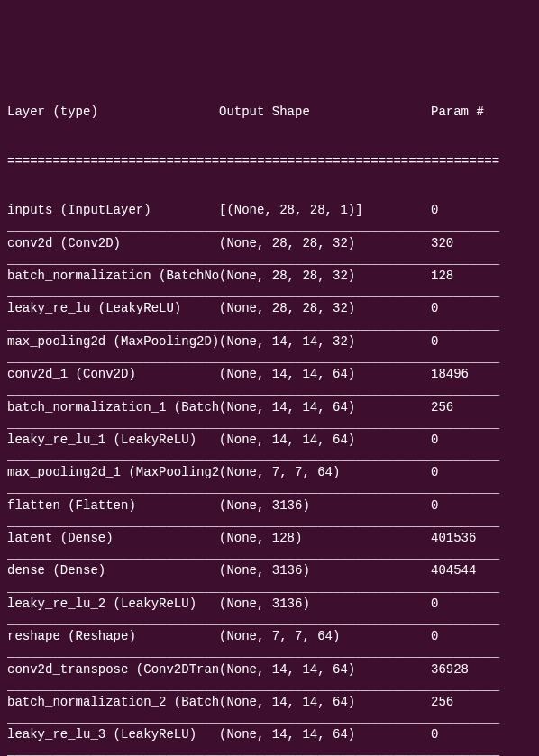 Image resolution: width=539 pixels, height=756 pixels. What do you see at coordinates (270, 472) in the screenshot?
I see `table-row: max_pooling2d_1 (MaxPooling2(None, 7, 7,…` at bounding box center [270, 472].